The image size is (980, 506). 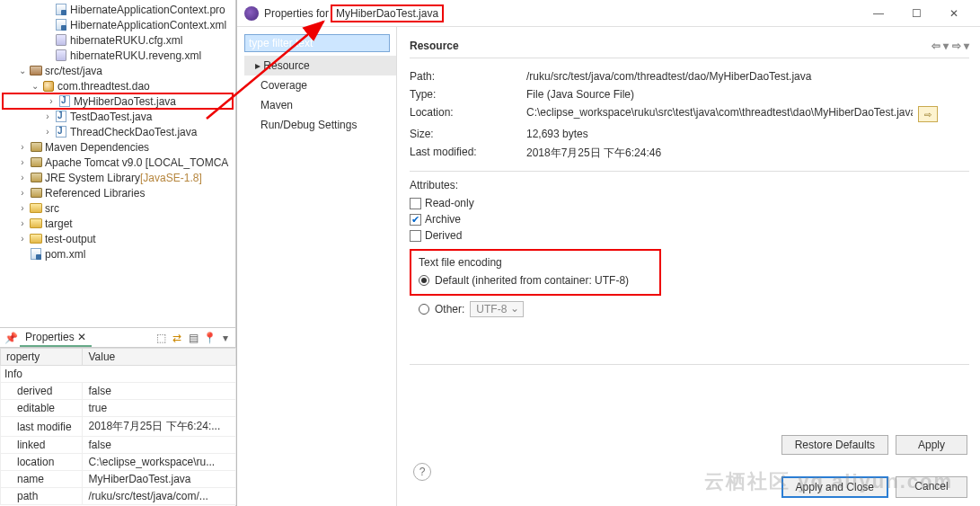 I want to click on tree-item: HibernateApplicationContext.xml, so click(x=118, y=25).